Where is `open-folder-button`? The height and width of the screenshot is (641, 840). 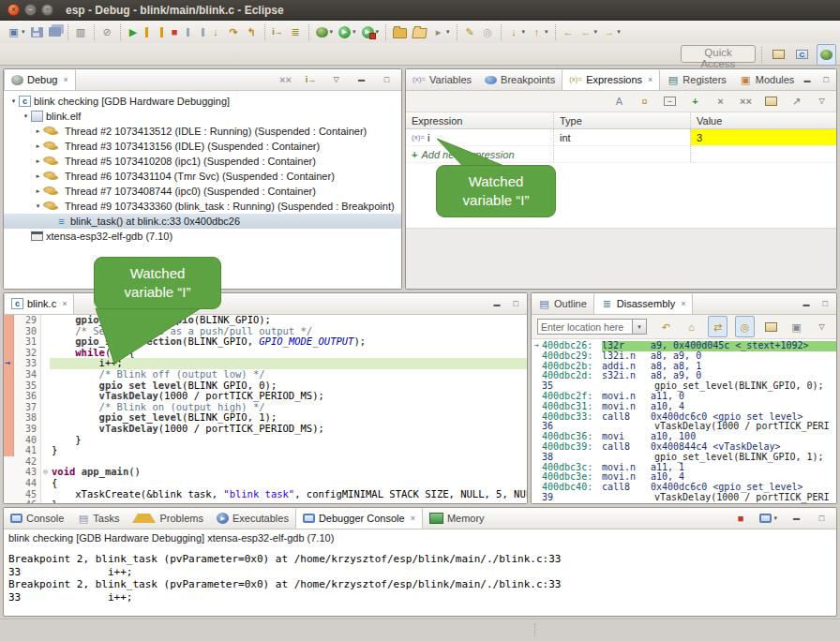 open-folder-button is located at coordinates (420, 32).